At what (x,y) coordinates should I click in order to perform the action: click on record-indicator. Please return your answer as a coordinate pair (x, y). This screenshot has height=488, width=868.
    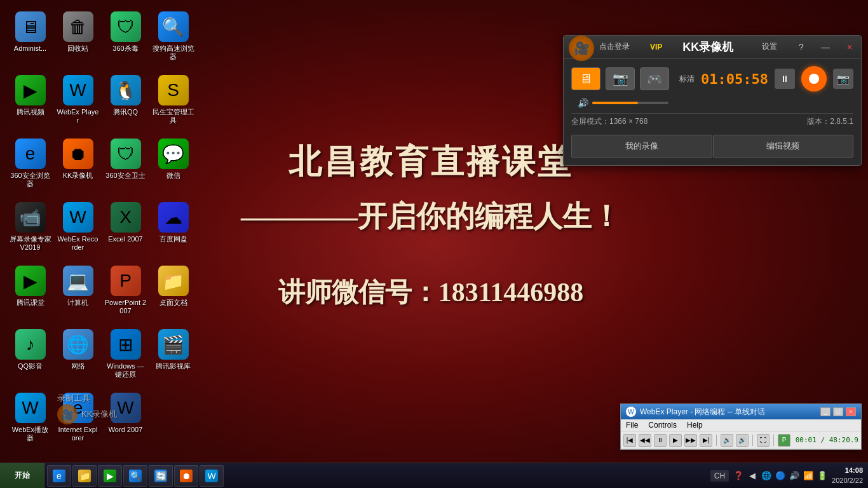
    Looking at the image, I should click on (814, 79).